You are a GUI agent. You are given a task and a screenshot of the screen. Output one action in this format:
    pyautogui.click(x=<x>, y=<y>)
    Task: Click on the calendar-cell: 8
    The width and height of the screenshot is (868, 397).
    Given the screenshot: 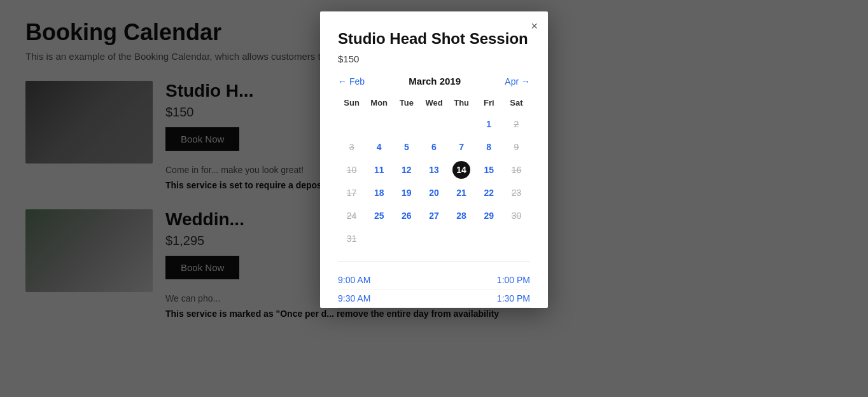 What is the action you would take?
    pyautogui.click(x=489, y=147)
    